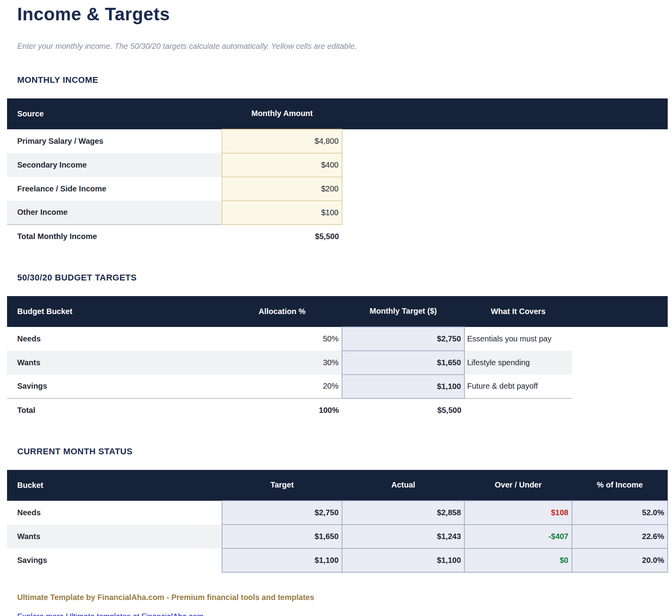 The image size is (672, 616). What do you see at coordinates (337, 189) in the screenshot?
I see `income-row: Freelance / Side Income $200` at bounding box center [337, 189].